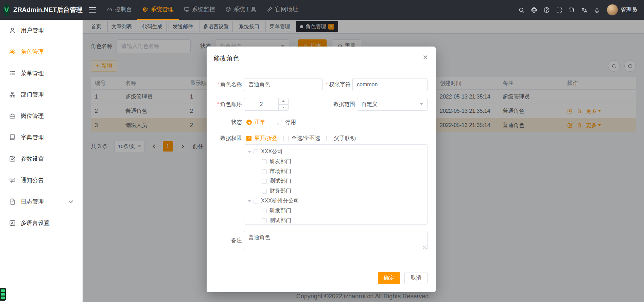  Describe the element at coordinates (283, 101) in the screenshot. I see `increase-button` at that location.